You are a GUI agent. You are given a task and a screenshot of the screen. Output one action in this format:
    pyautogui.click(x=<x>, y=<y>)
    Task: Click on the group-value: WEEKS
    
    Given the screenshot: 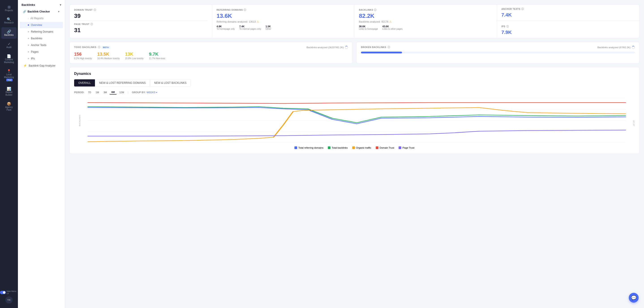 What is the action you would take?
    pyautogui.click(x=152, y=92)
    